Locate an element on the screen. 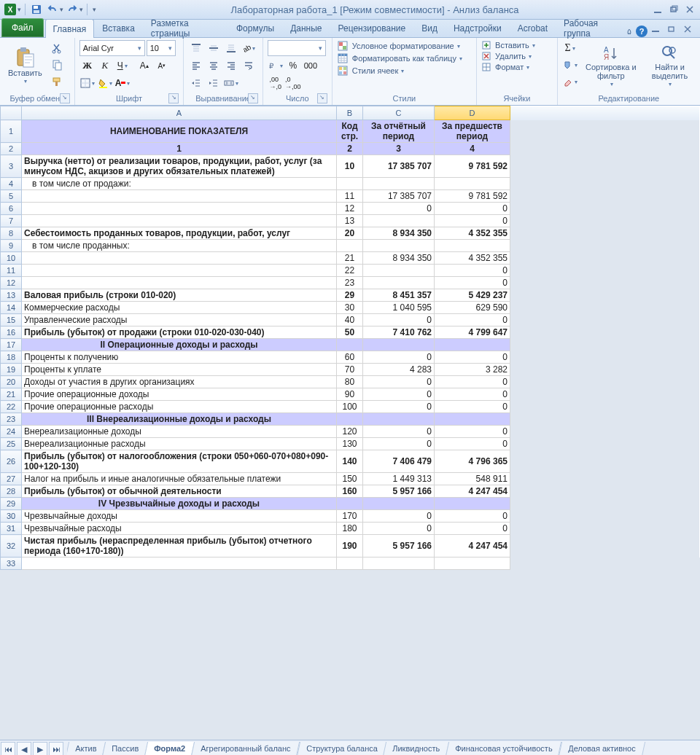  percent-icon: % is located at coordinates (293, 66).